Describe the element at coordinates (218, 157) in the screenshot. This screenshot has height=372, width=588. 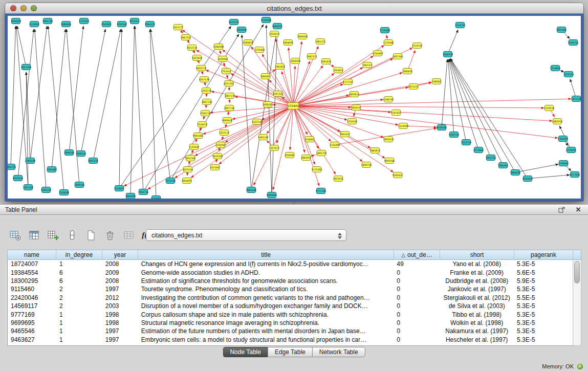
I see `network-node: 7619344` at that location.